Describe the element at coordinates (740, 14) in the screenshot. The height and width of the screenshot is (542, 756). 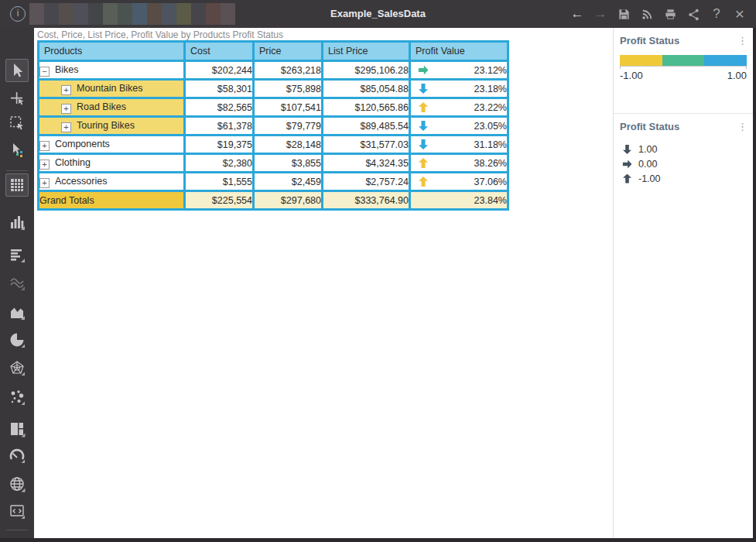
I see `close-button: ×` at that location.